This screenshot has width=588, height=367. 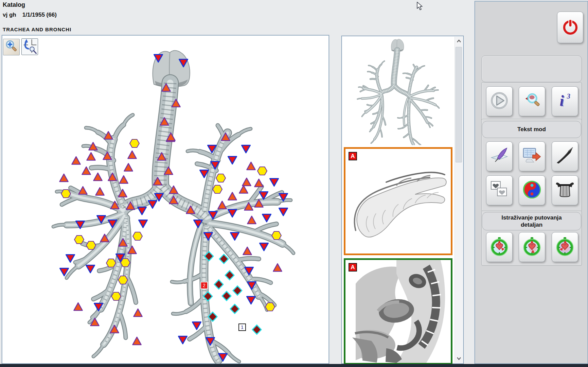 What do you see at coordinates (14, 5) in the screenshot?
I see `app-title: Katalog` at bounding box center [14, 5].